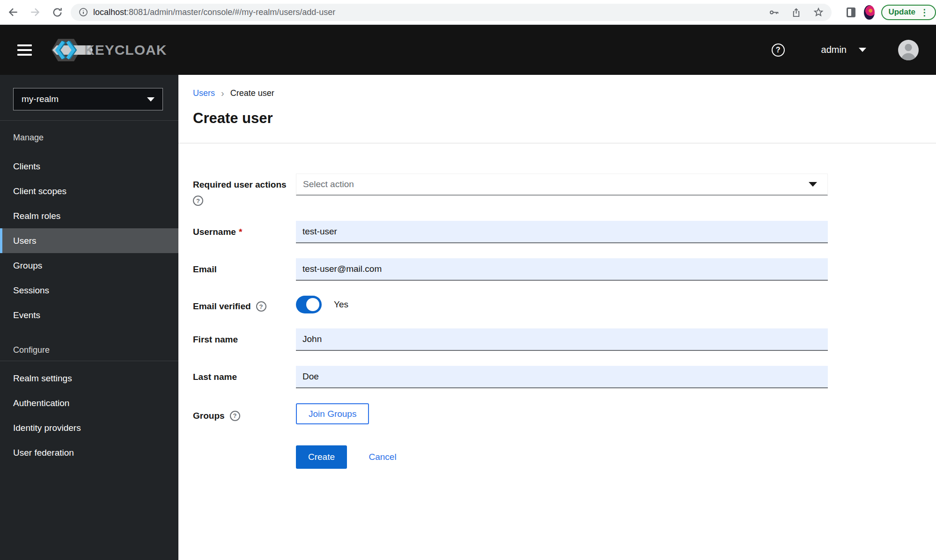 Image resolution: width=936 pixels, height=560 pixels. Describe the element at coordinates (244, 414) in the screenshot. I see `groups-label-group: Groups ?` at that location.